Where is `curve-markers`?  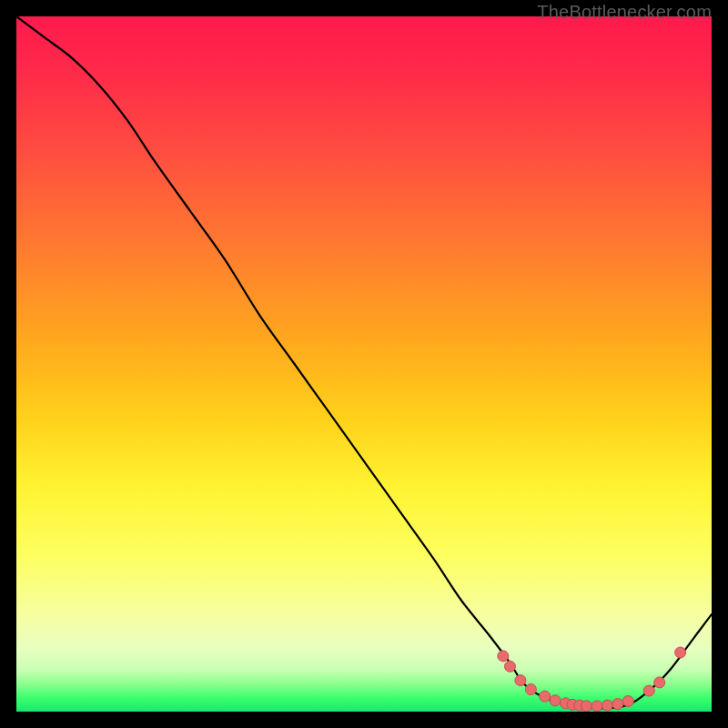 curve-markers is located at coordinates (592, 679).